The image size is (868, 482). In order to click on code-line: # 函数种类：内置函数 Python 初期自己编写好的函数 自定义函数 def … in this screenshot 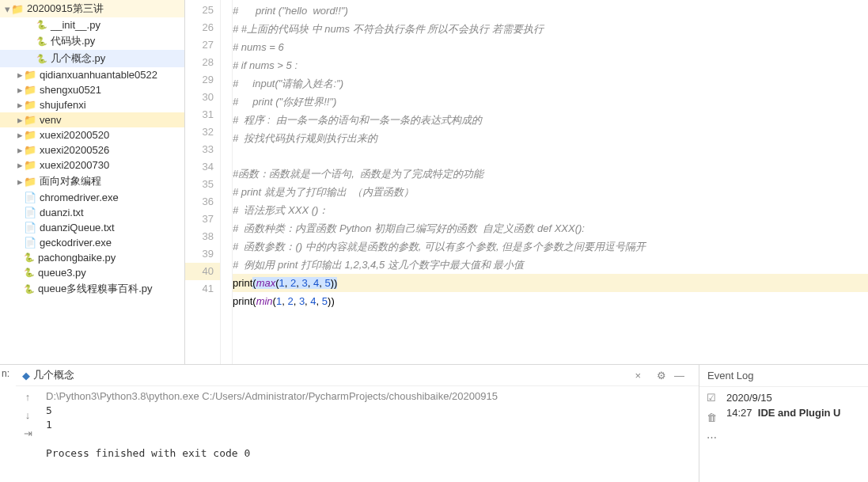, I will do `click(551, 228)`.